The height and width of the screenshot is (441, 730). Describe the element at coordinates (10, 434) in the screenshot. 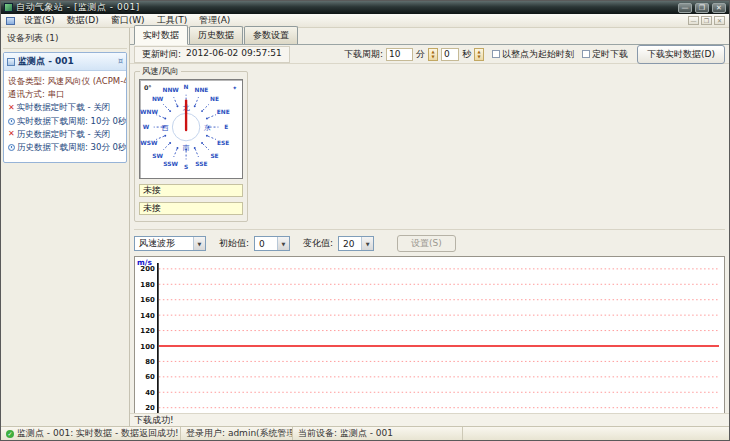

I see `success-check-icon: ✓` at that location.